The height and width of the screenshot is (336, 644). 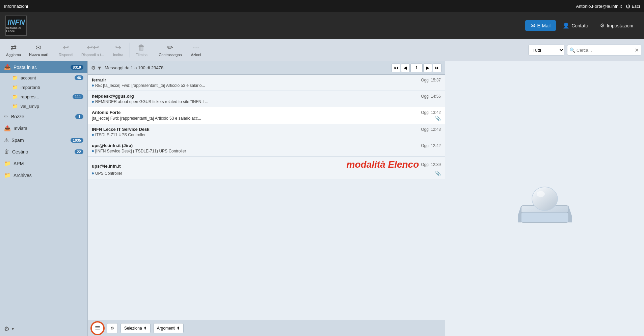 I want to click on select-button: Seleziona ⬍, so click(x=136, y=328).